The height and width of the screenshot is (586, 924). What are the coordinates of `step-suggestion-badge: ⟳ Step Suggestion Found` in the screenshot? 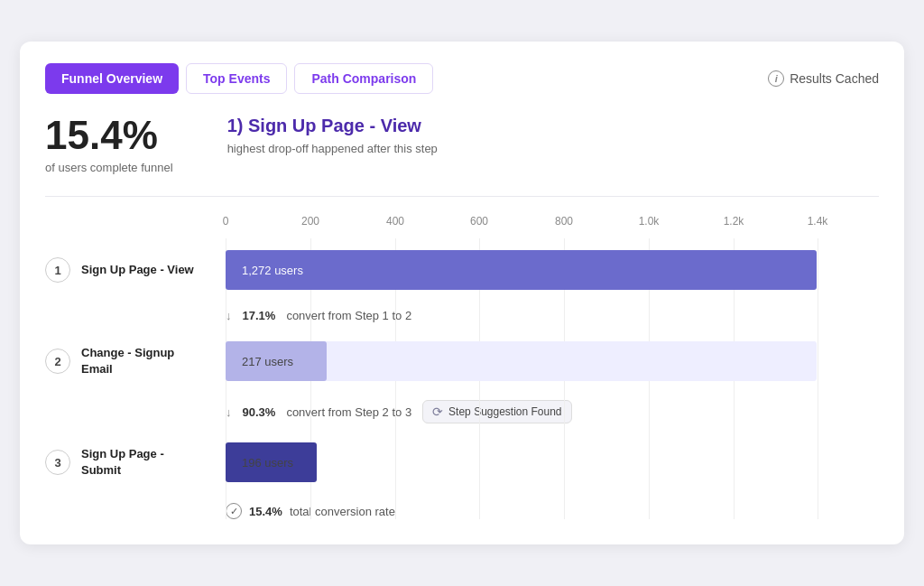 It's located at (496, 412).